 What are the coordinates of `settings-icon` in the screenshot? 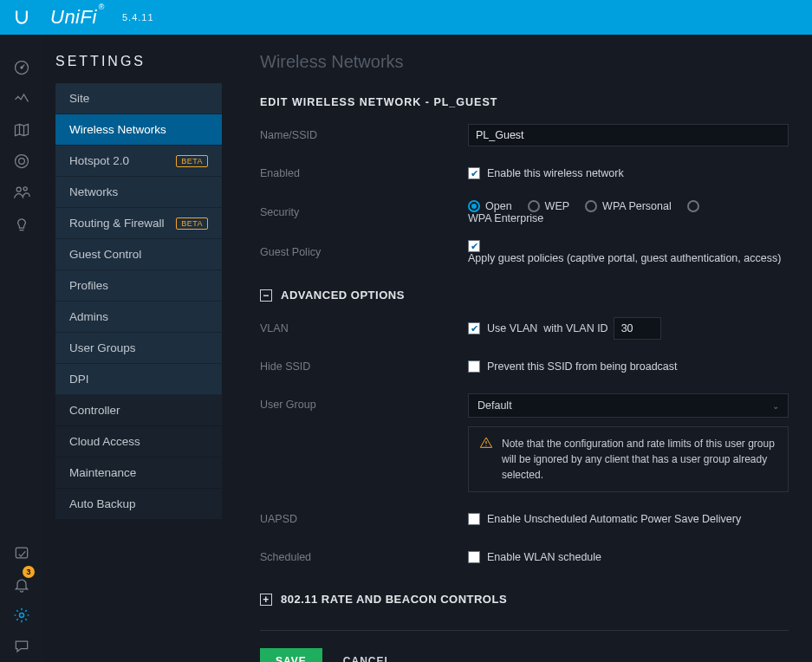 It's located at (22, 615).